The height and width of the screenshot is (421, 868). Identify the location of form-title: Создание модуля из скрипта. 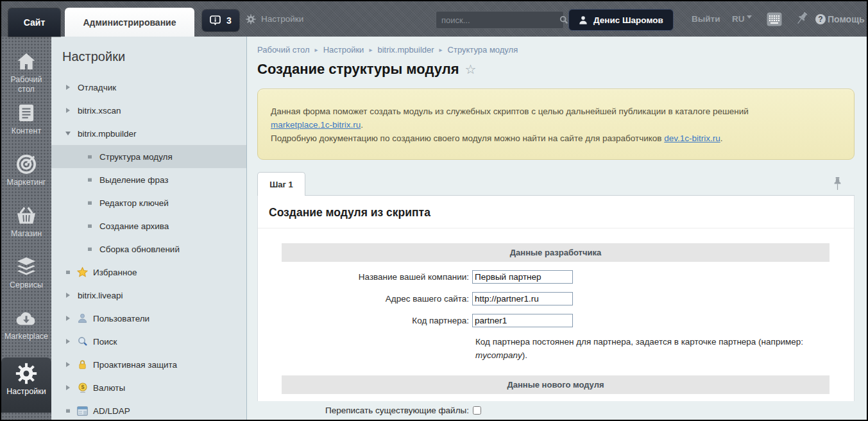
(556, 212).